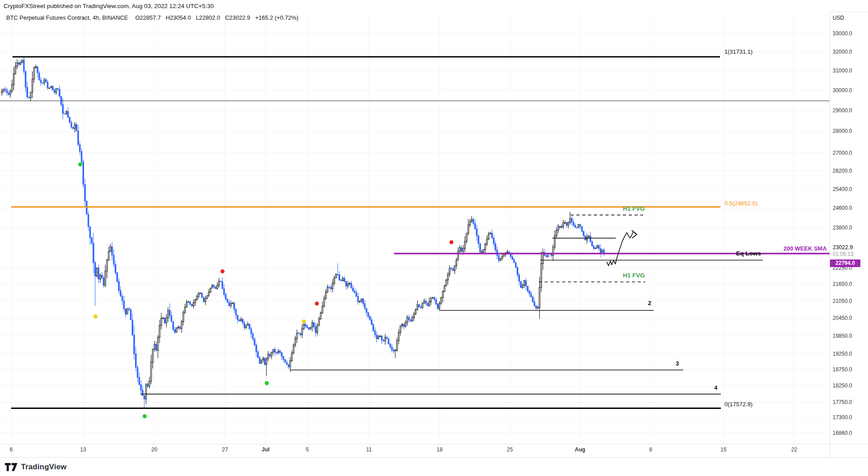 This screenshot has height=476, width=868. Describe the element at coordinates (237, 18) in the screenshot. I see `ohlc-item: C23022.9` at that location.